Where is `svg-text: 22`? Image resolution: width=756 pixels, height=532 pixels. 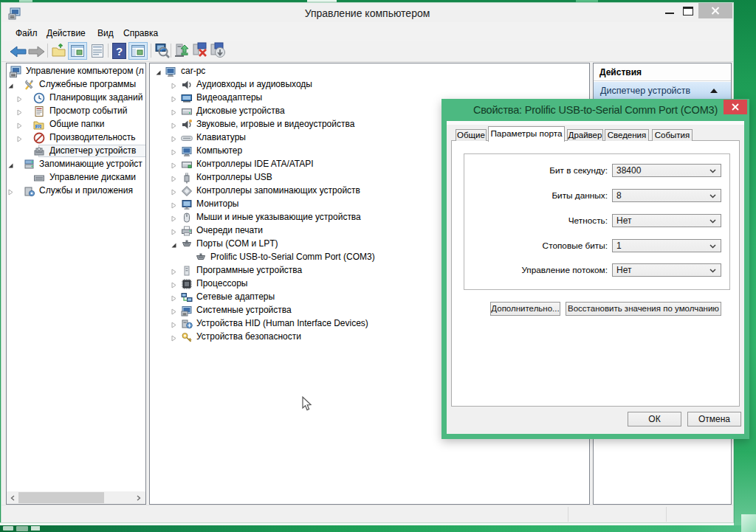
svg-text: 22 is located at coordinates (38, 127).